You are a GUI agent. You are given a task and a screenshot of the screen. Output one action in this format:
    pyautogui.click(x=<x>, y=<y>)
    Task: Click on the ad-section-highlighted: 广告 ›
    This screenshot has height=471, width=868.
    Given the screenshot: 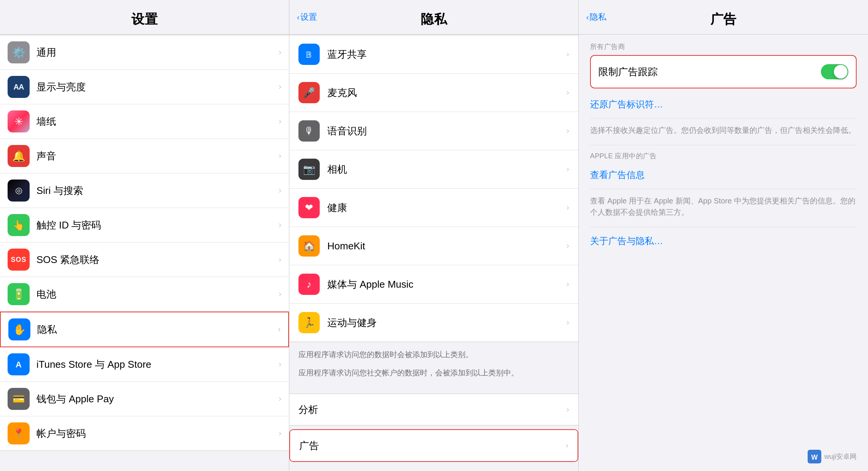 What is the action you would take?
    pyautogui.click(x=434, y=446)
    